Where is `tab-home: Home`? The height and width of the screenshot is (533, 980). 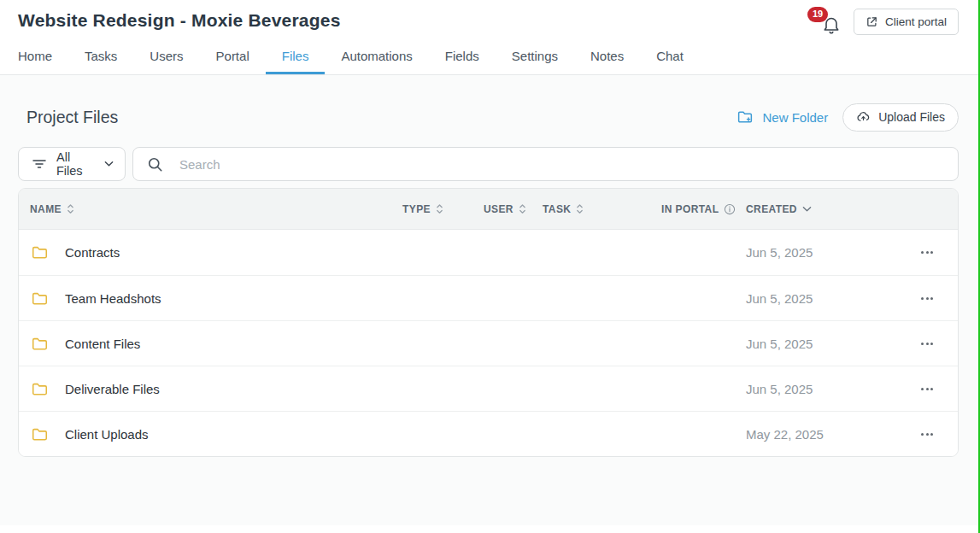 tab-home: Home is located at coordinates (35, 56).